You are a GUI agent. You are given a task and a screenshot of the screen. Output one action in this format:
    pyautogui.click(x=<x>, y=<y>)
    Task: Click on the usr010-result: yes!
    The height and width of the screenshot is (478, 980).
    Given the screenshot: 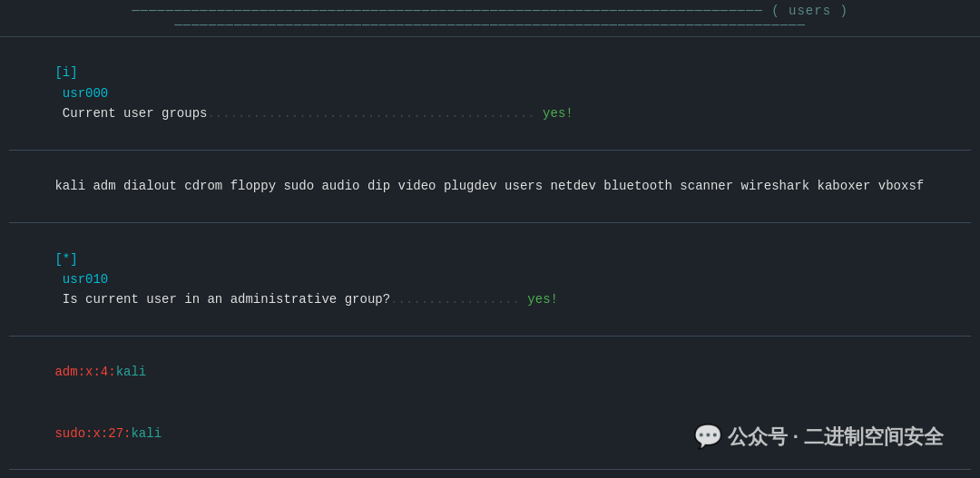 What is the action you would take?
    pyautogui.click(x=539, y=299)
    